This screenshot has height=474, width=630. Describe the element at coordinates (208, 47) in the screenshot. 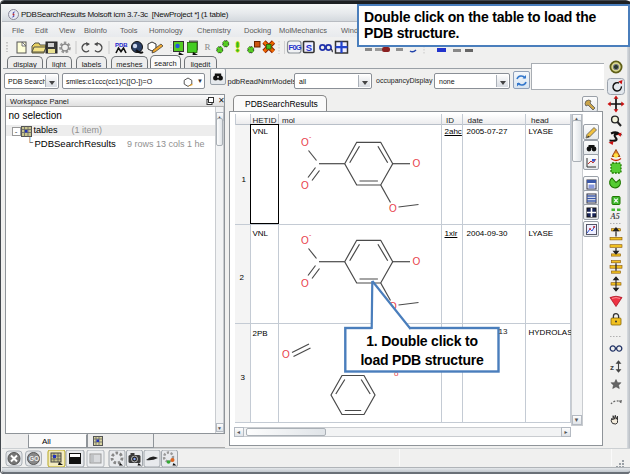

I see `svg-text: R` at that location.